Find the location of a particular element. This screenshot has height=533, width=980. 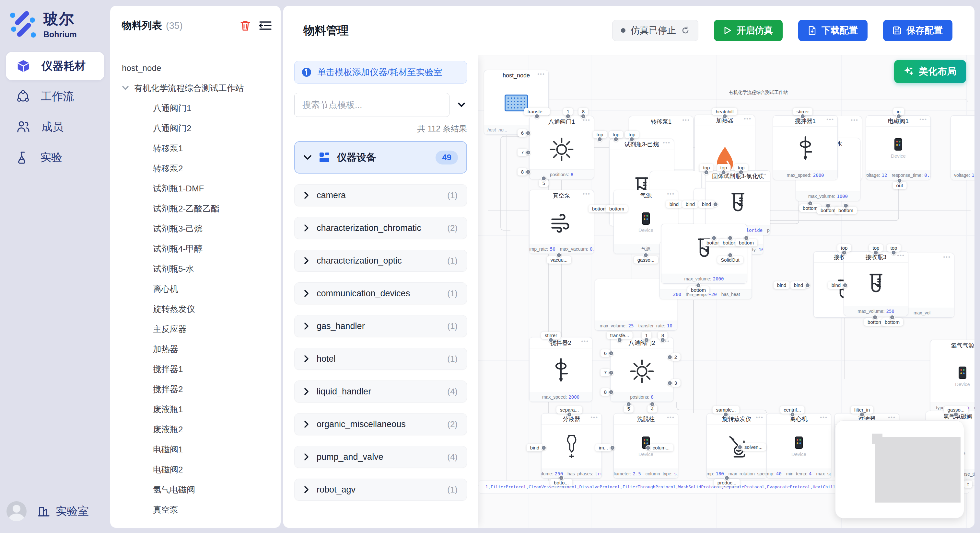

sidebar-item-workflow: 工作流 is located at coordinates (55, 97).